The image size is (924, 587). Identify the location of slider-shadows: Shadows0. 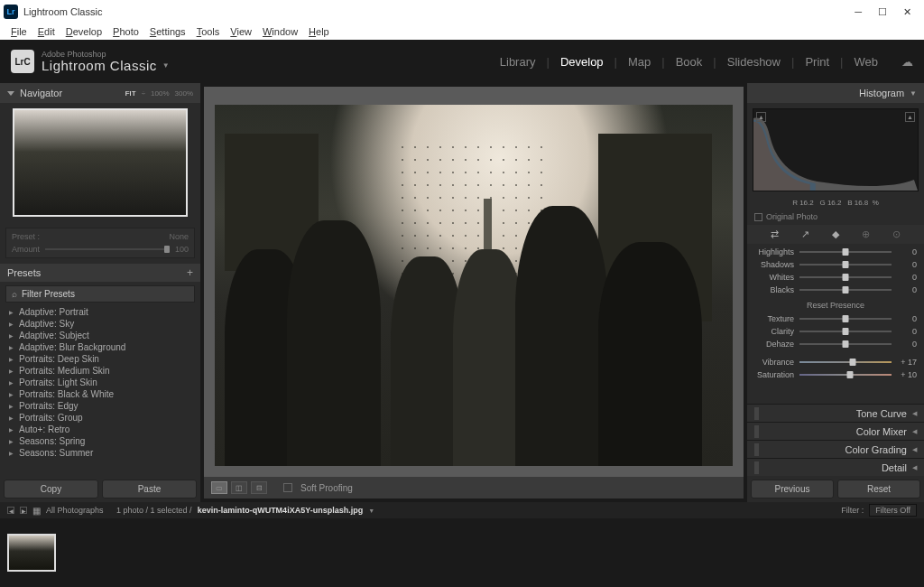
(836, 265).